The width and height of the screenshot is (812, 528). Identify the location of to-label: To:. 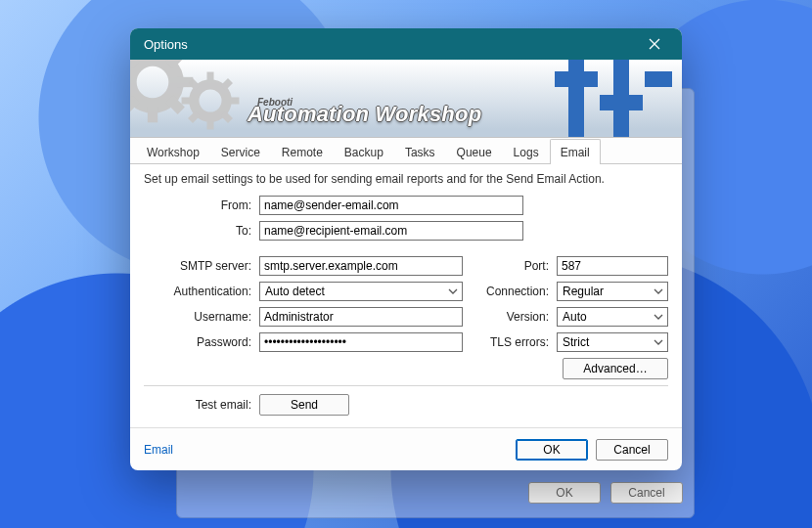
(202, 231).